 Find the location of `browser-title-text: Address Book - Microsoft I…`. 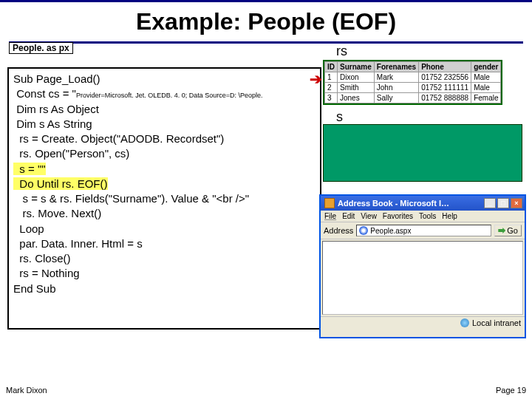

browser-title-text: Address Book - Microsoft I… is located at coordinates (393, 203).